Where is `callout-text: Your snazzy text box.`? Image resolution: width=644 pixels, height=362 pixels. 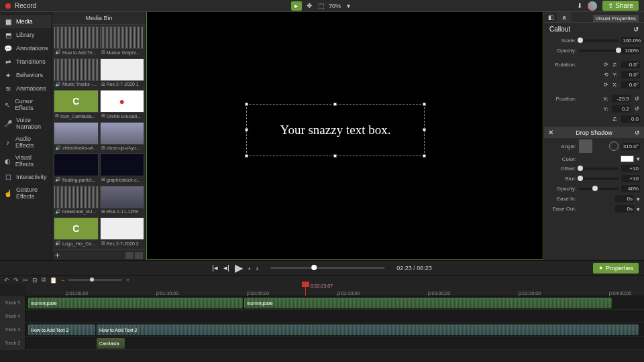 callout-text: Your snazzy text box. is located at coordinates (335, 130).